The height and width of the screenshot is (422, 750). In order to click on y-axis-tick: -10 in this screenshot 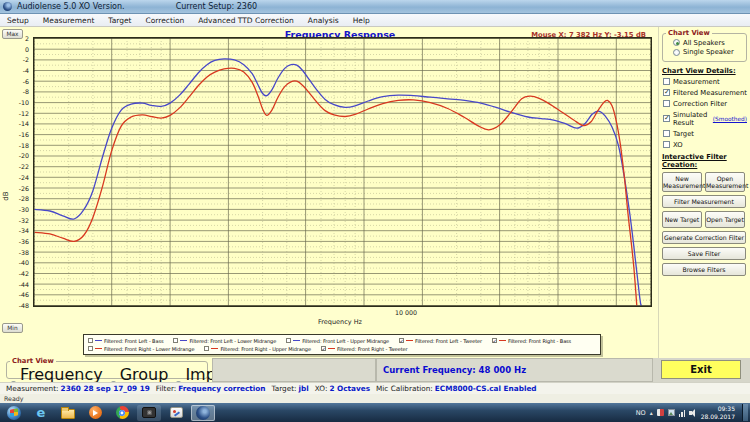, I will do `click(14, 102)`.